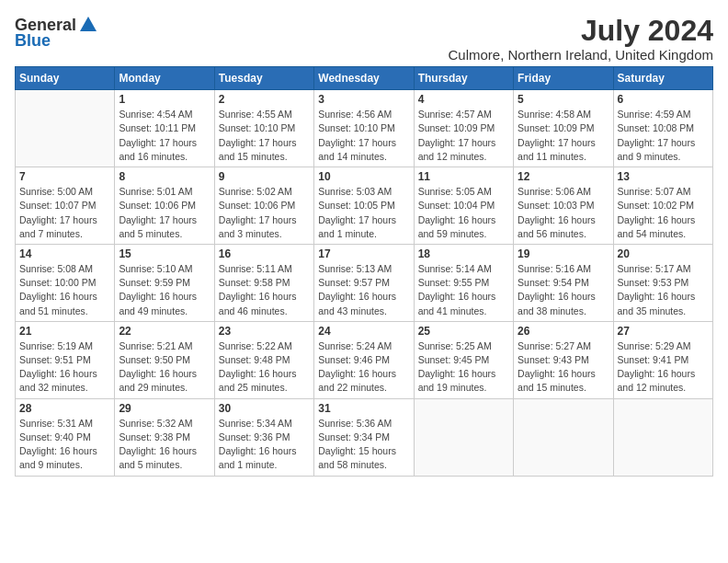  I want to click on day-number: 10, so click(364, 177).